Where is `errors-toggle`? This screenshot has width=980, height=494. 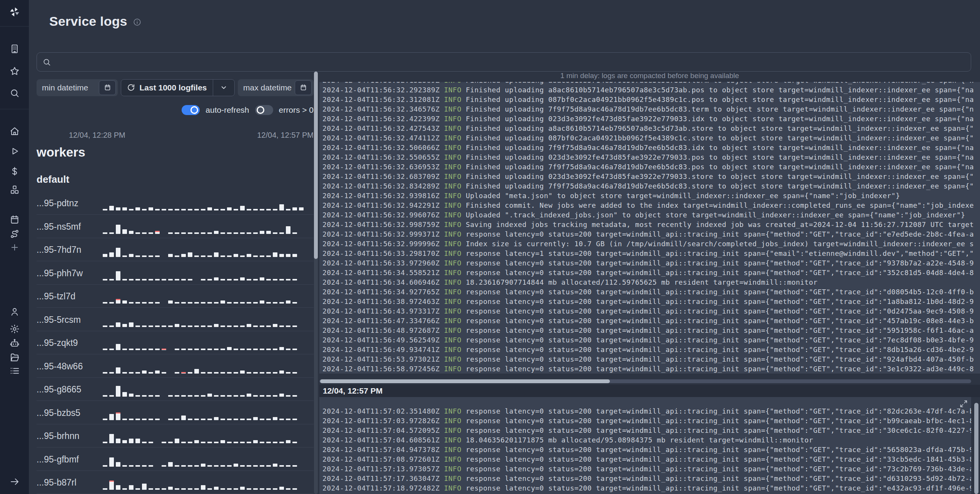
errors-toggle is located at coordinates (264, 110).